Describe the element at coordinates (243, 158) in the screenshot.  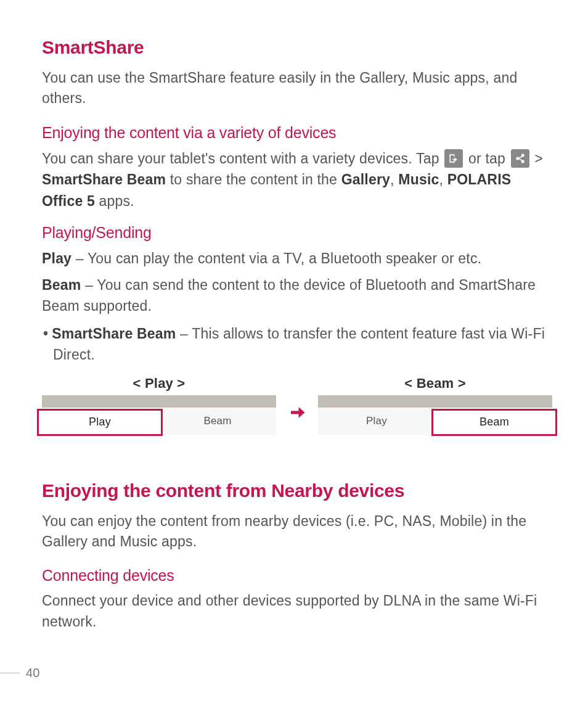
I see `text-share-pre: You can share your tablet's content with…` at that location.